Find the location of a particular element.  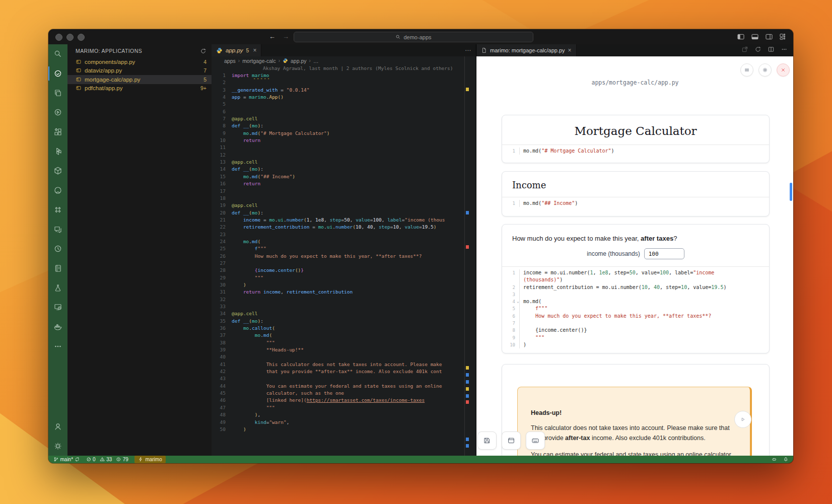

code-line: 2 is located at coordinates (343, 83).